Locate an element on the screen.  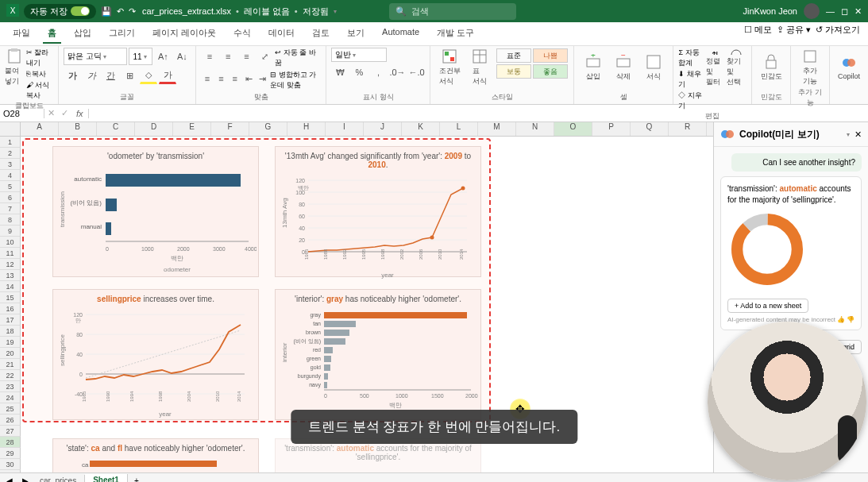
number-format-select: 일반▾ is located at coordinates (359, 55).